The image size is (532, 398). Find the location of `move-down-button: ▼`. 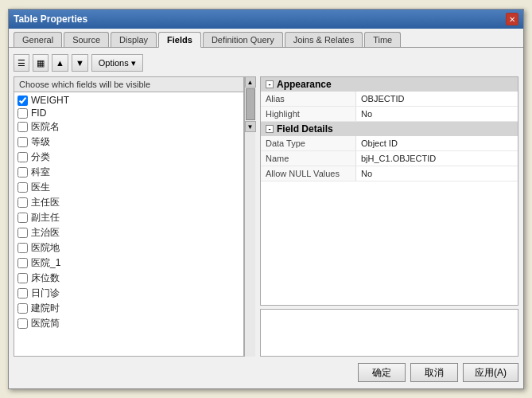

move-down-button: ▼ is located at coordinates (80, 63).